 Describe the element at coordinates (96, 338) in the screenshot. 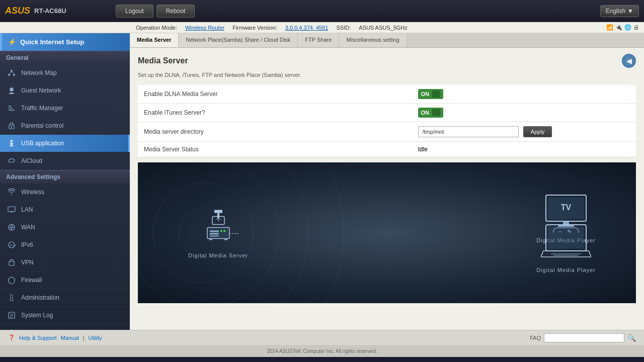

I see `utility-link: Utility` at that location.